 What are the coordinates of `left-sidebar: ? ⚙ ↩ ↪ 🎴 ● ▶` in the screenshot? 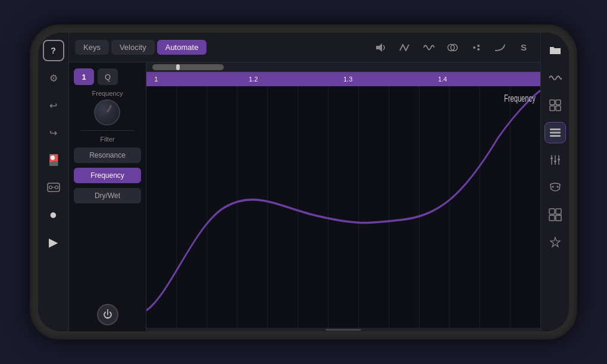 It's located at (54, 182).